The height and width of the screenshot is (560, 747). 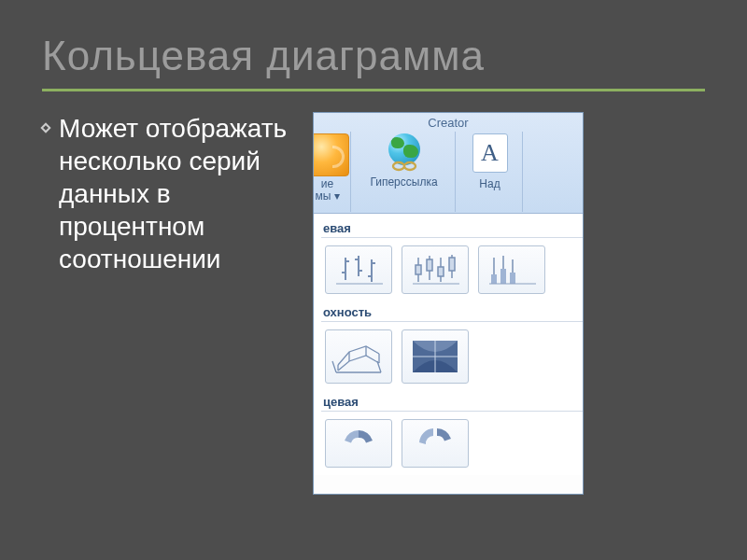 I want to click on textbox-label-partial: Над, so click(x=489, y=185).